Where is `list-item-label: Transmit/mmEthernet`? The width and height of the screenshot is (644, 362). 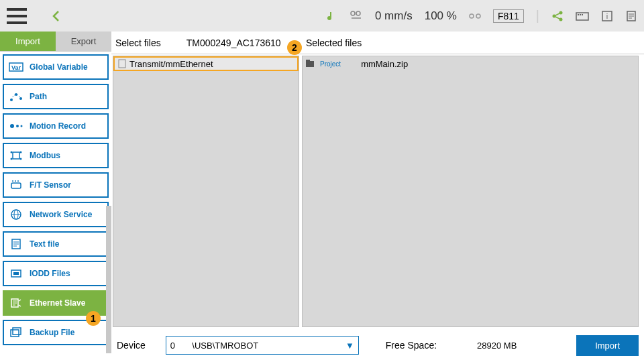
list-item-label: Transmit/mmEthernet is located at coordinates (172, 64).